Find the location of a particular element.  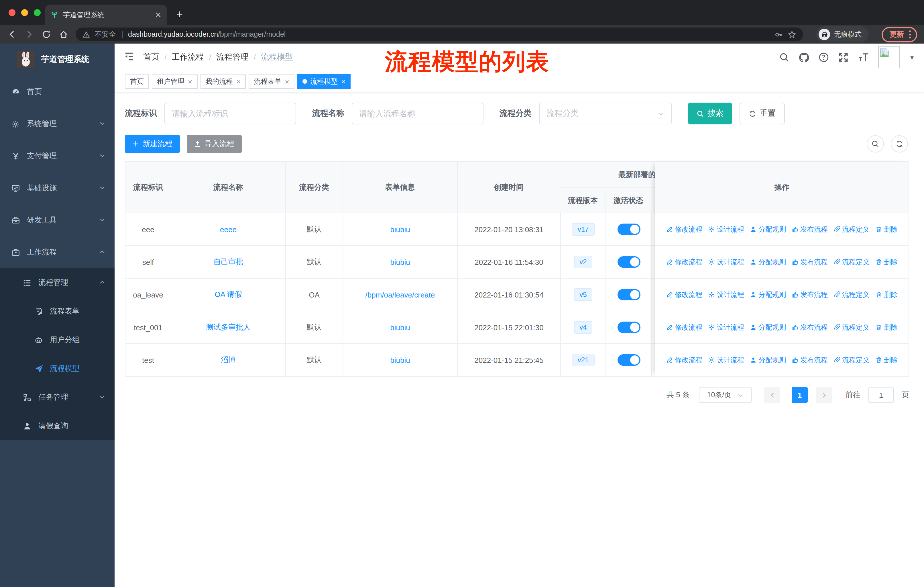

sidebar-toggle-icon is located at coordinates (129, 57).